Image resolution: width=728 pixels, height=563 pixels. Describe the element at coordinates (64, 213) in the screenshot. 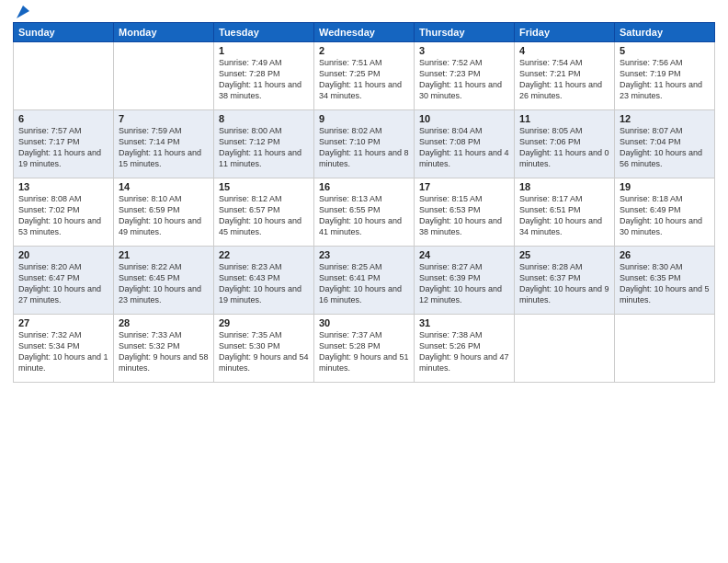

I see `calendar-day-cell: 13Sunrise: 8:08 AM Sunset: 7:02 PM Dayli…` at that location.